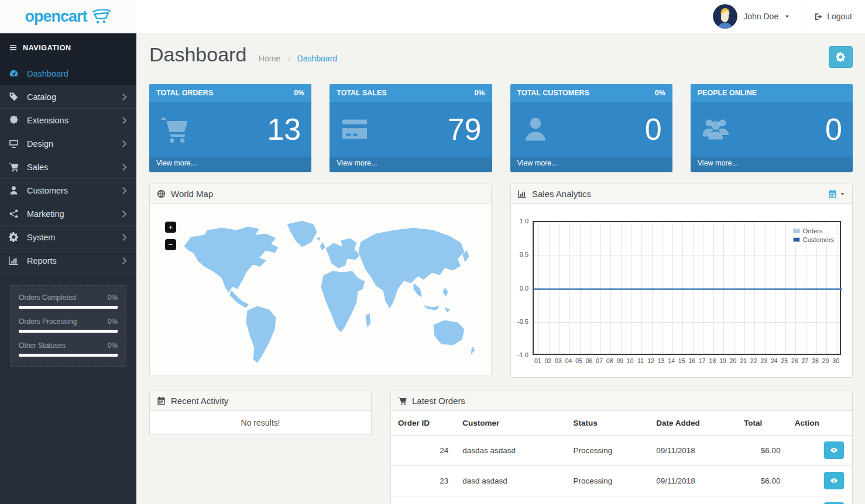  What do you see at coordinates (68, 269) in the screenshot?
I see `sidebar: NAVIGATION DashboardCatalogExtensionsDes…` at bounding box center [68, 269].